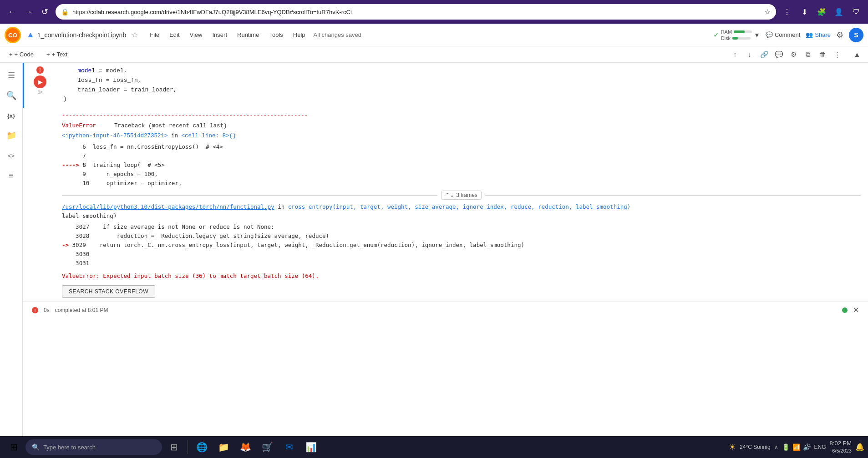 This screenshot has height=458, width=868. What do you see at coordinates (462, 195) in the screenshot?
I see `frames-button: ⌃⌄ 3 frames` at bounding box center [462, 195].